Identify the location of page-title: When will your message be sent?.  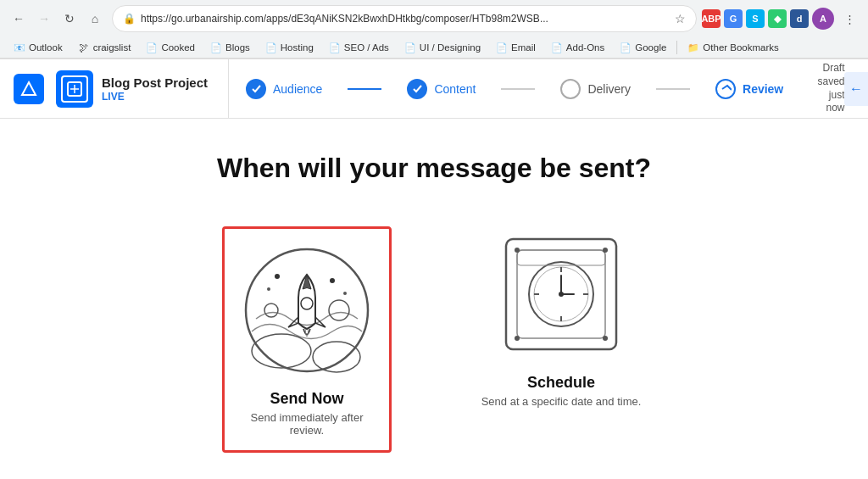
(434, 168).